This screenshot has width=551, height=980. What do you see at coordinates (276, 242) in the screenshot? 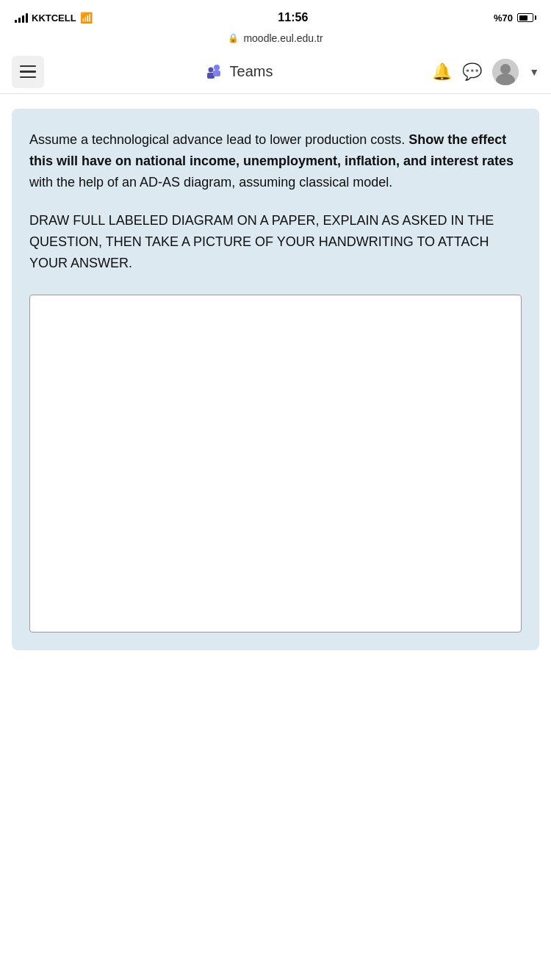
I see `instruction-text: DRAW FULL LABELED DIAGRAM ON A PAPER, EX…` at bounding box center [276, 242].